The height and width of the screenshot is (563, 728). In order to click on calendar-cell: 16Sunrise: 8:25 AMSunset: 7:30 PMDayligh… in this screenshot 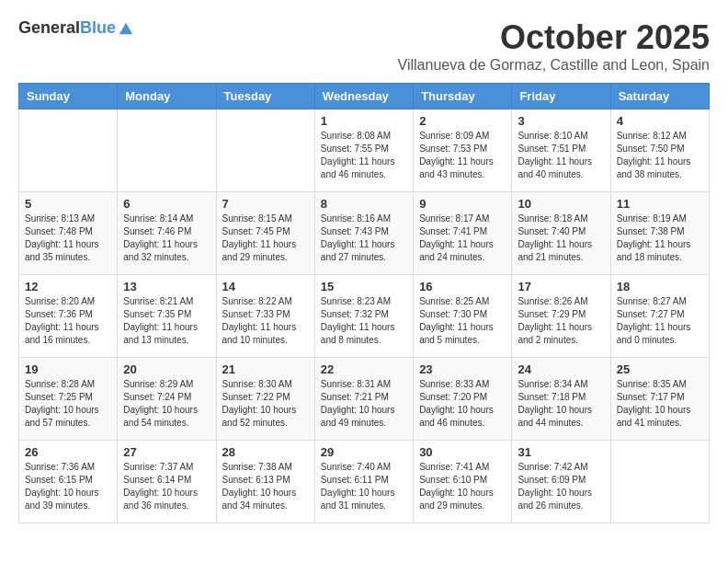, I will do `click(463, 316)`.